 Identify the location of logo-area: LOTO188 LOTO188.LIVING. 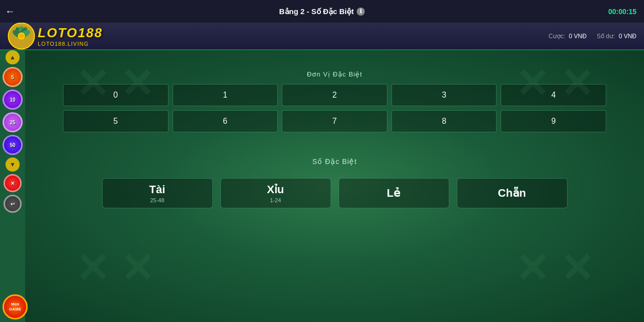
(55, 36).